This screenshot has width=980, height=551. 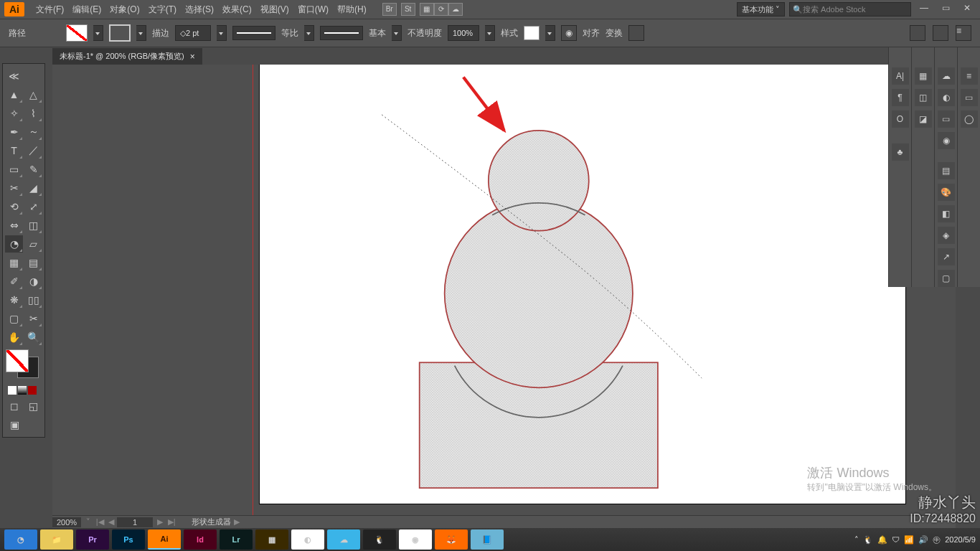 What do you see at coordinates (427, 9) in the screenshot?
I see `arrange-icon: ▦` at bounding box center [427, 9].